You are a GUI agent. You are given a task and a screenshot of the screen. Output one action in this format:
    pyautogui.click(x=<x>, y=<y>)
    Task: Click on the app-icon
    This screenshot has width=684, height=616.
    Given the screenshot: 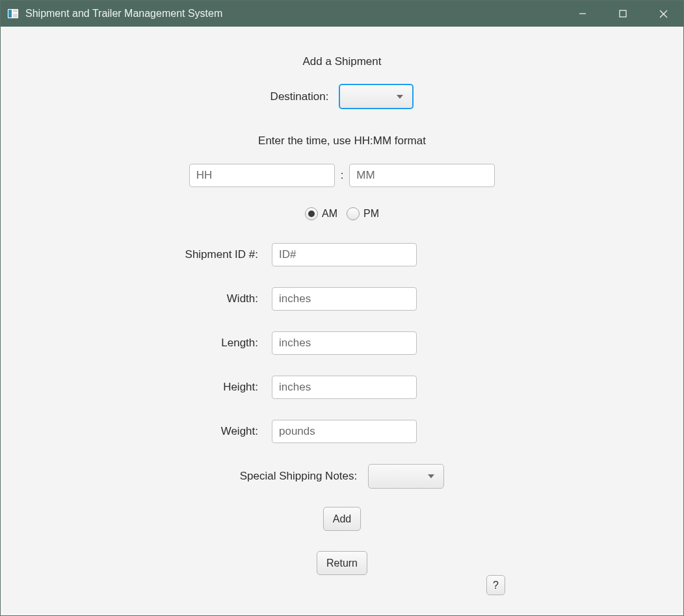 What is the action you would take?
    pyautogui.click(x=13, y=14)
    